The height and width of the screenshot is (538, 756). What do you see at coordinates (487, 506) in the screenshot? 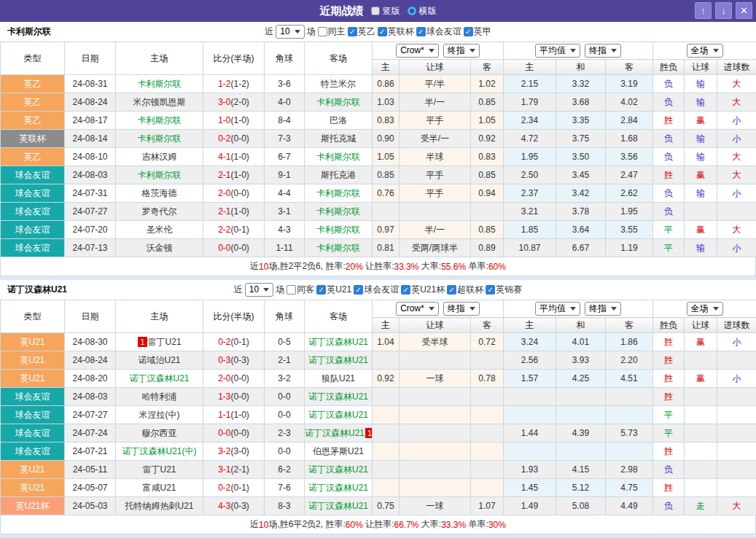
I see `let-away-odds: 1.07` at bounding box center [487, 506].